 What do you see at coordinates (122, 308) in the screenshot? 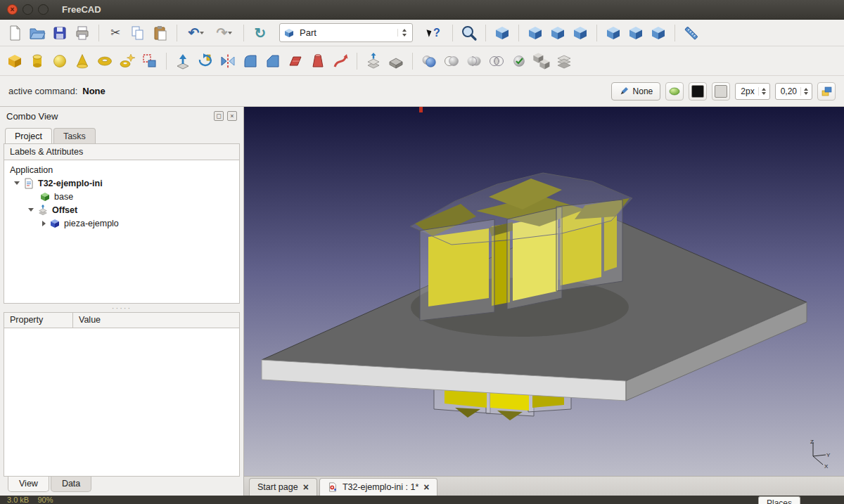
I see `panel-splitter: ·····` at bounding box center [122, 308].